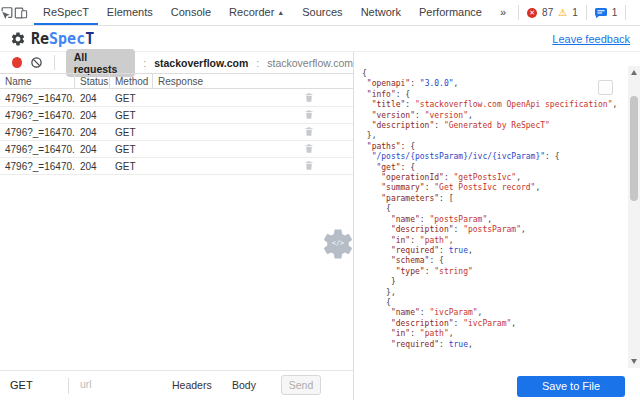 This screenshot has height=400, width=640. Describe the element at coordinates (450, 12) in the screenshot. I see `tab-performance: Performance` at that location.